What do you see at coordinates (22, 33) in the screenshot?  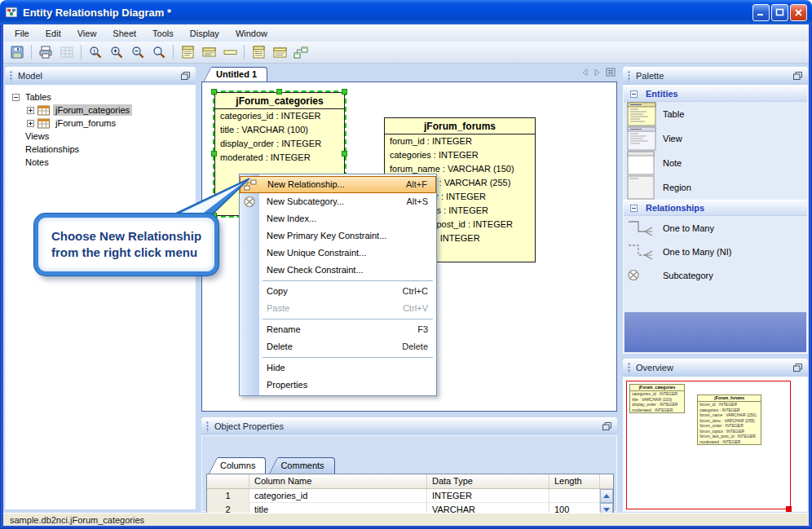 I see `menu-file: File` at bounding box center [22, 33].